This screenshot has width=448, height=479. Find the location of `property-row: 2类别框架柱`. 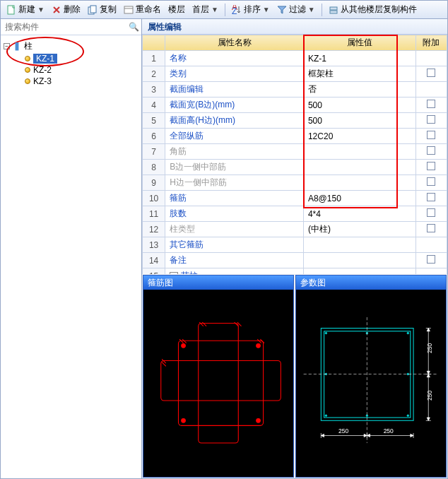

property-row: 2类别框架柱 is located at coordinates (295, 74).